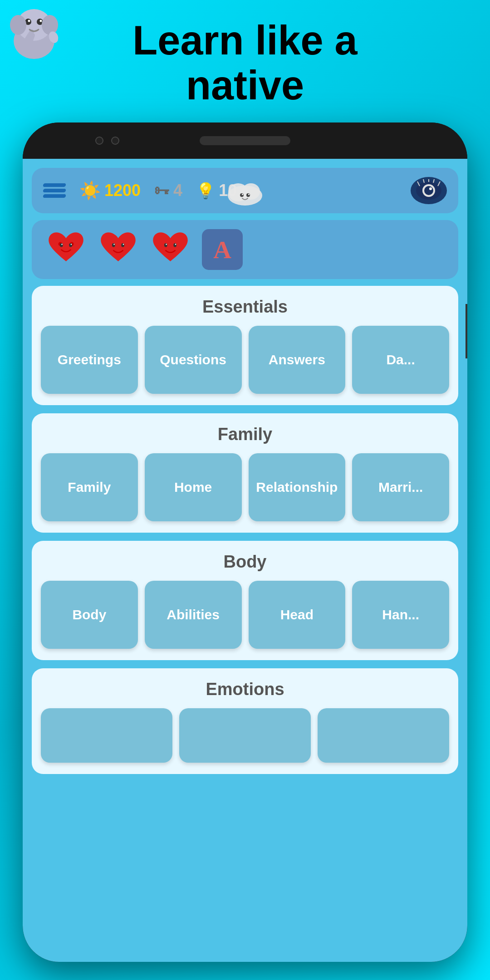 The width and height of the screenshot is (490, 980). Describe the element at coordinates (110, 191) in the screenshot. I see `sun-stat: ☀️ 1200` at that location.